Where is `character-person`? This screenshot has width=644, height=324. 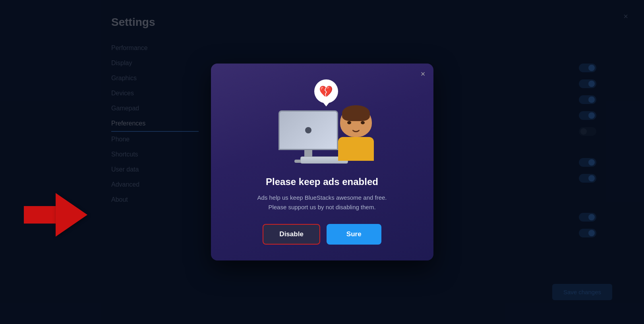
character-person is located at coordinates (356, 134).